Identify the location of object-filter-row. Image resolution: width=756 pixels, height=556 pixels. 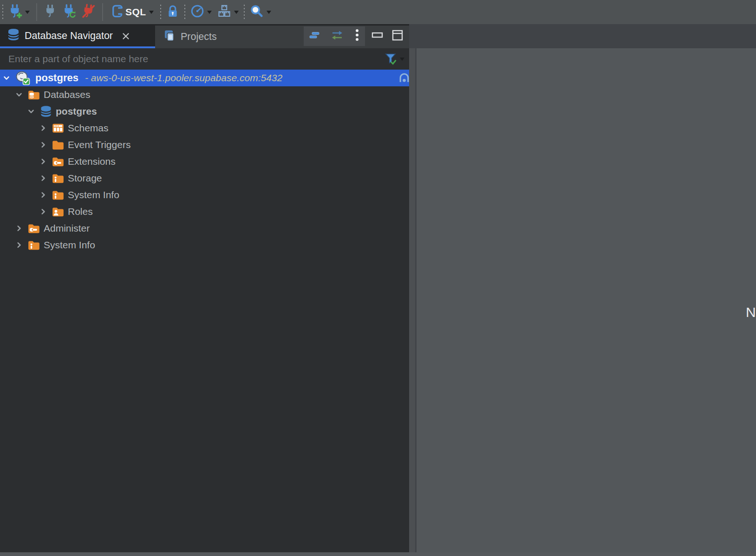
(204, 59).